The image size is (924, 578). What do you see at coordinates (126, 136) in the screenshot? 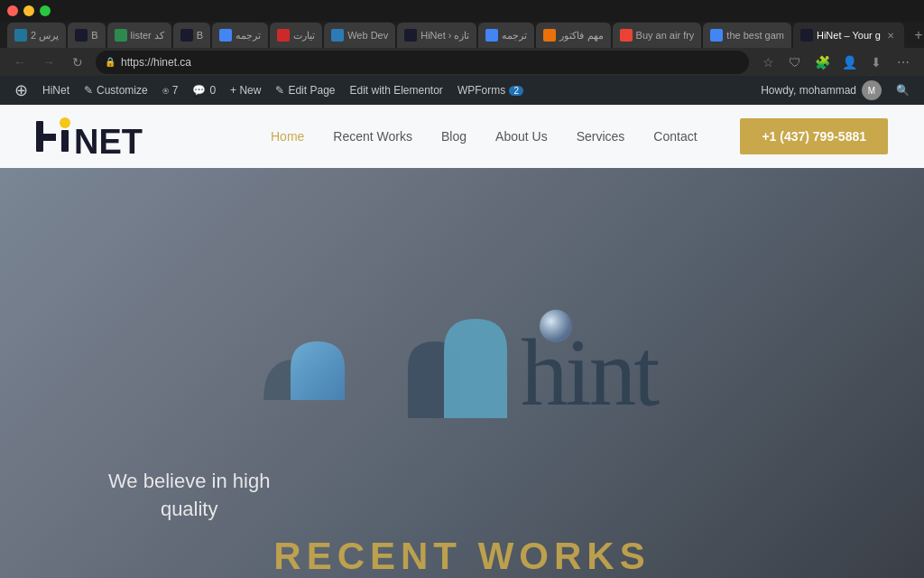
I see `site-logo: NET` at bounding box center [126, 136].